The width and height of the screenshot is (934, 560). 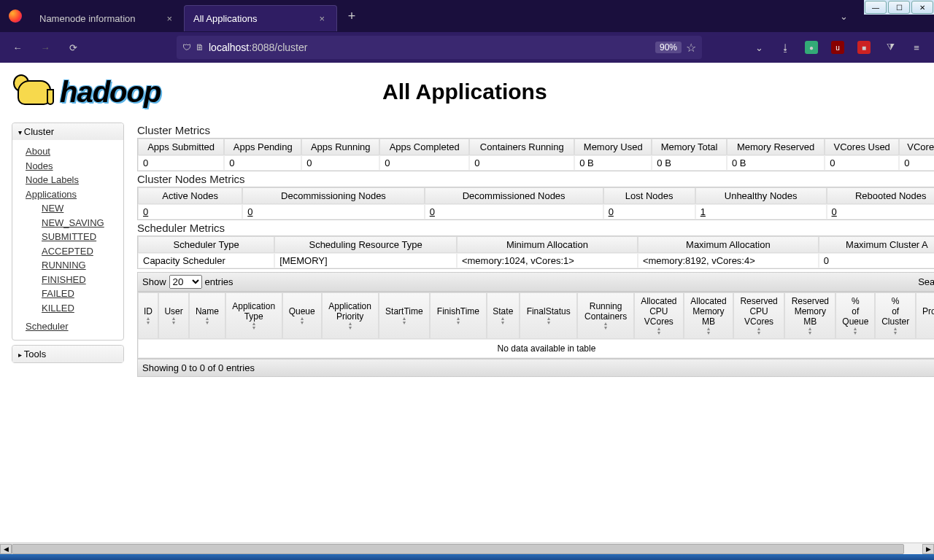 I want to click on tabs-dropdown-icon: ⌄, so click(x=844, y=16).